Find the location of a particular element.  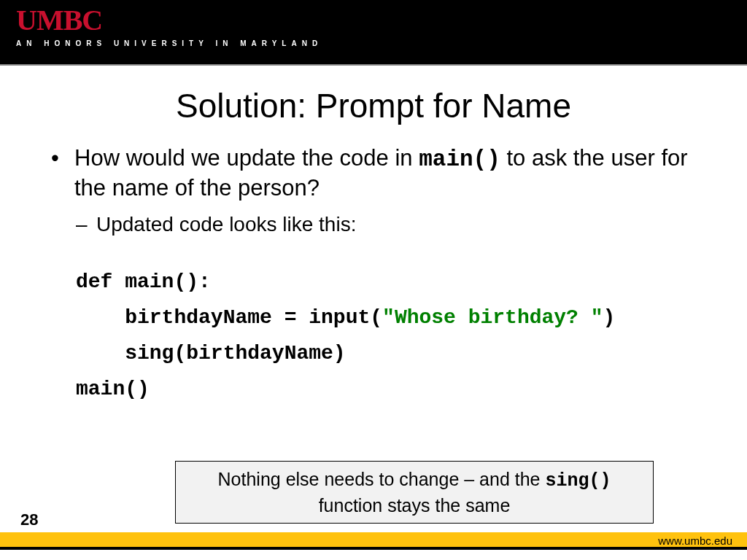

bullet-code: main() is located at coordinates (460, 159).